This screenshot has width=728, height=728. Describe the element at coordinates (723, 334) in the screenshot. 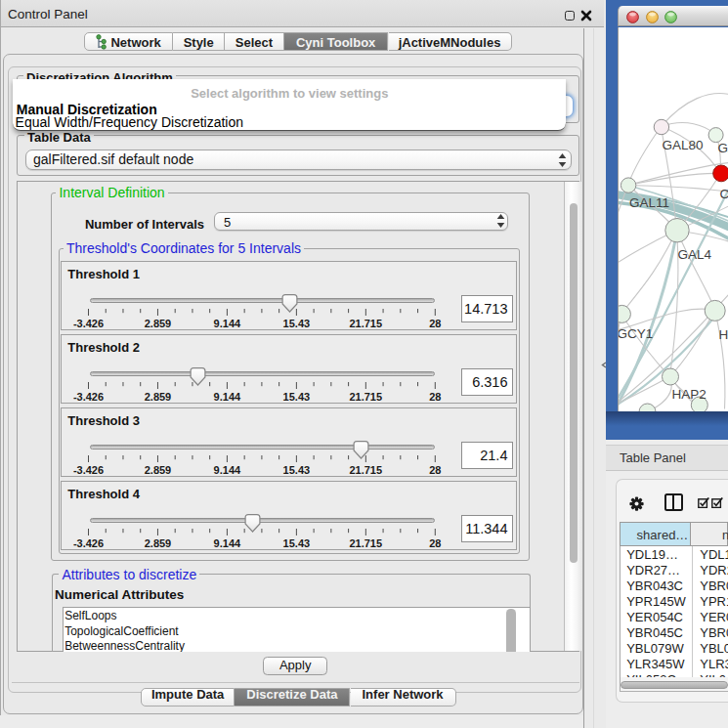

I see `svg-text: H` at that location.